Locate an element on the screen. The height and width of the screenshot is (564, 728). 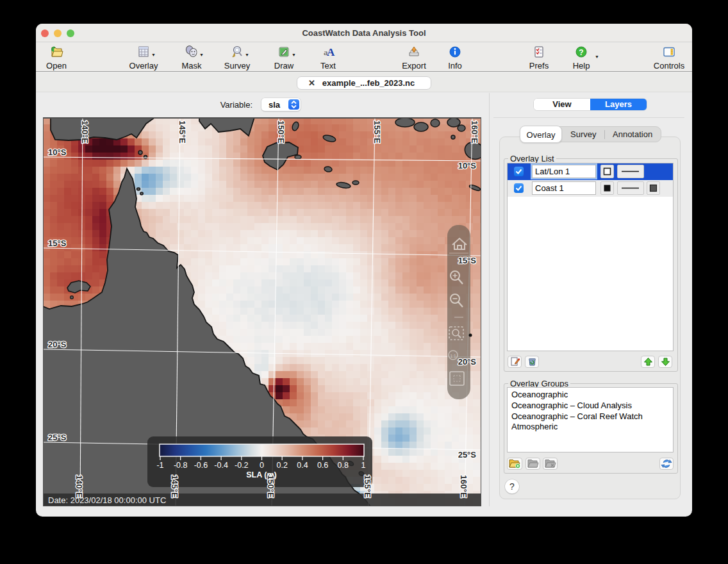
svg-text: -1 is located at coordinates (160, 465).